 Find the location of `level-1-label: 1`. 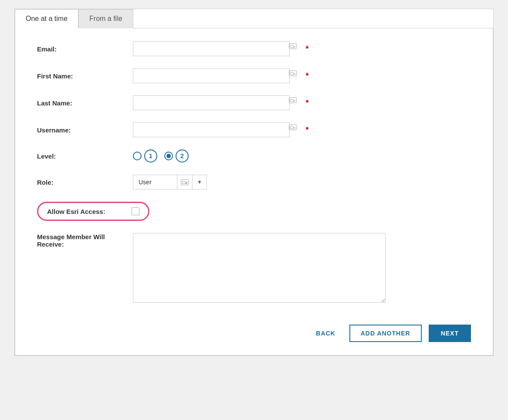

level-1-label: 1 is located at coordinates (151, 156).